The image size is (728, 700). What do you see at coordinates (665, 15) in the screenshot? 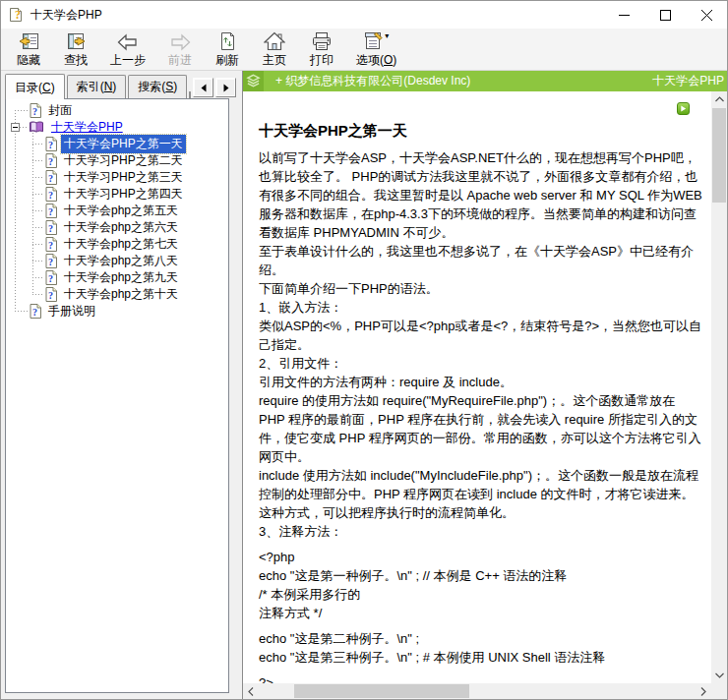
I see `maximize-button` at bounding box center [665, 15].